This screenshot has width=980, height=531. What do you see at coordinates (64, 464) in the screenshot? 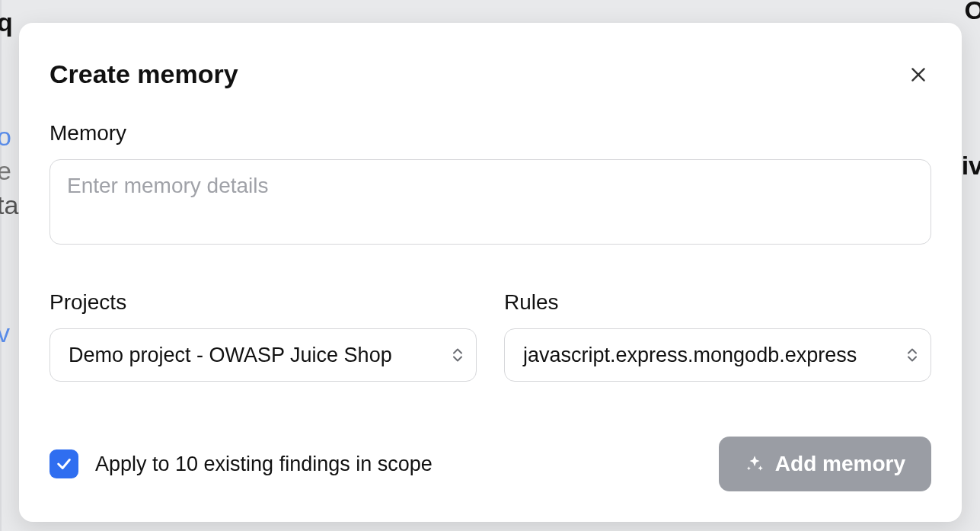
I see `apply-scope-checkbox` at bounding box center [64, 464].